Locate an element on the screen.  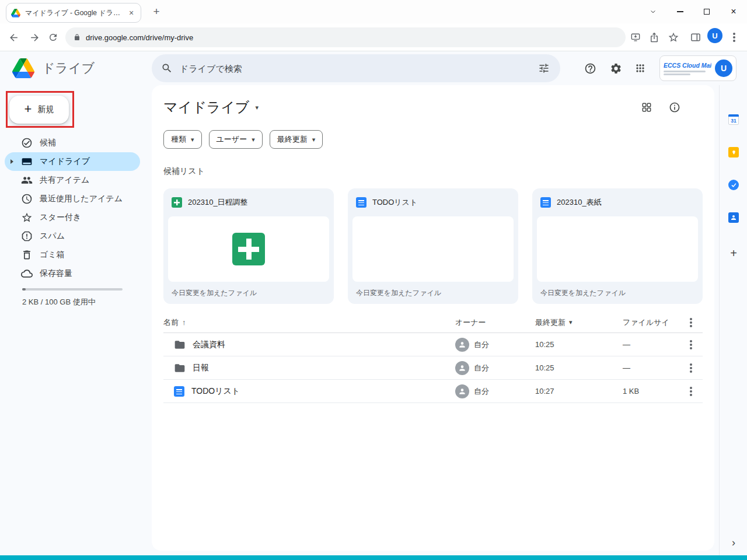
share-button is located at coordinates (654, 37).